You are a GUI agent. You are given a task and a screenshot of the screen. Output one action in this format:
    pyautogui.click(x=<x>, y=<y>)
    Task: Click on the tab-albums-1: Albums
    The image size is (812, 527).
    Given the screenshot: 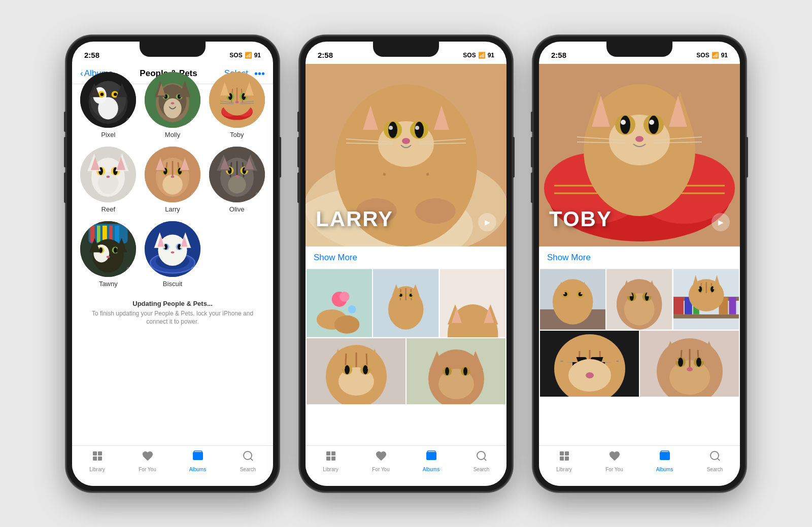 What is the action you would take?
    pyautogui.click(x=198, y=461)
    